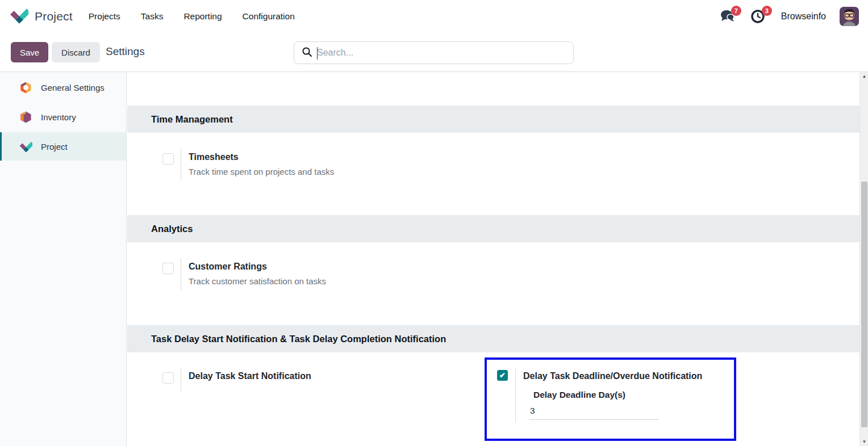  What do you see at coordinates (63, 146) in the screenshot?
I see `sidebar-item-project: Project` at bounding box center [63, 146].